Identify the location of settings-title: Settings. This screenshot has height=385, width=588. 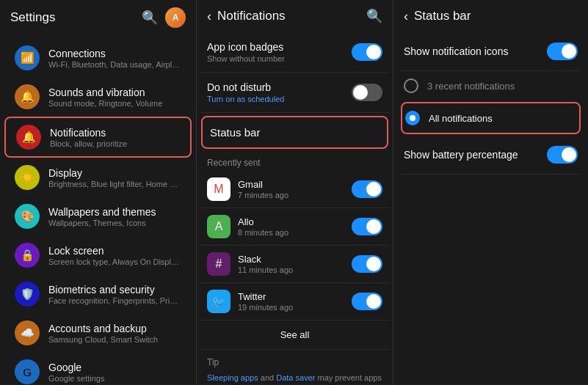
(72, 18).